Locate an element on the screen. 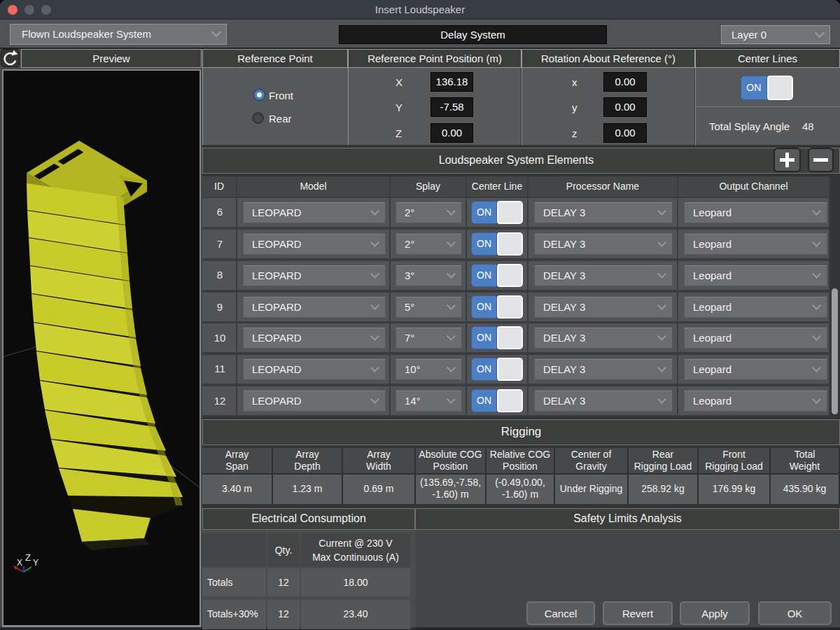 The image size is (840, 630). svg-text: Z is located at coordinates (28, 557).